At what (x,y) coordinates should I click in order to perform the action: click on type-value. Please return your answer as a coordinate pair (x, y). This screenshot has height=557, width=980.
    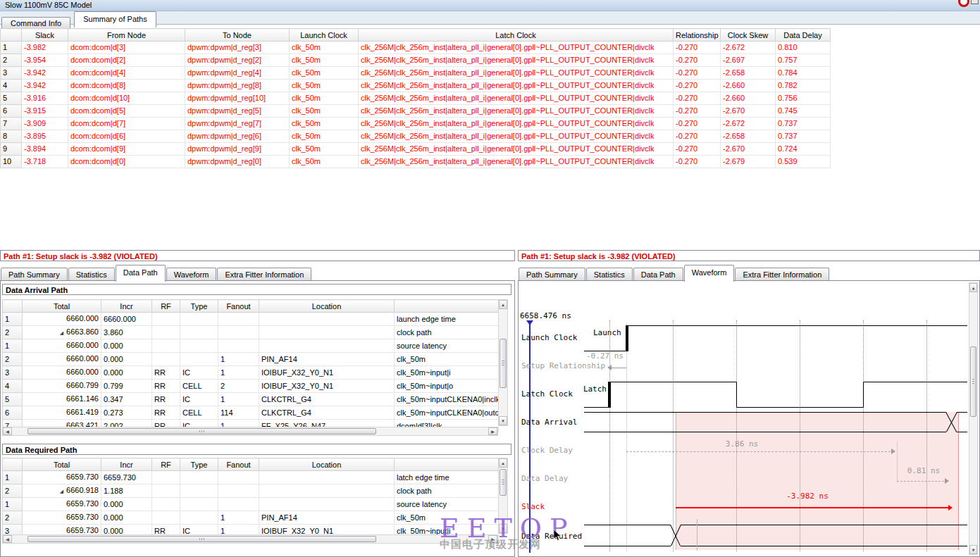
    Looking at the image, I should click on (199, 359).